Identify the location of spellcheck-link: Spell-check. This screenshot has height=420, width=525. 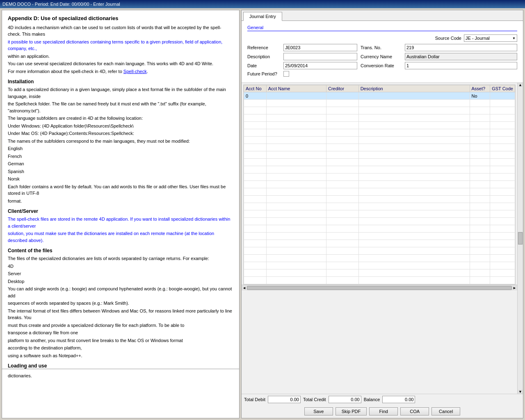
(135, 71).